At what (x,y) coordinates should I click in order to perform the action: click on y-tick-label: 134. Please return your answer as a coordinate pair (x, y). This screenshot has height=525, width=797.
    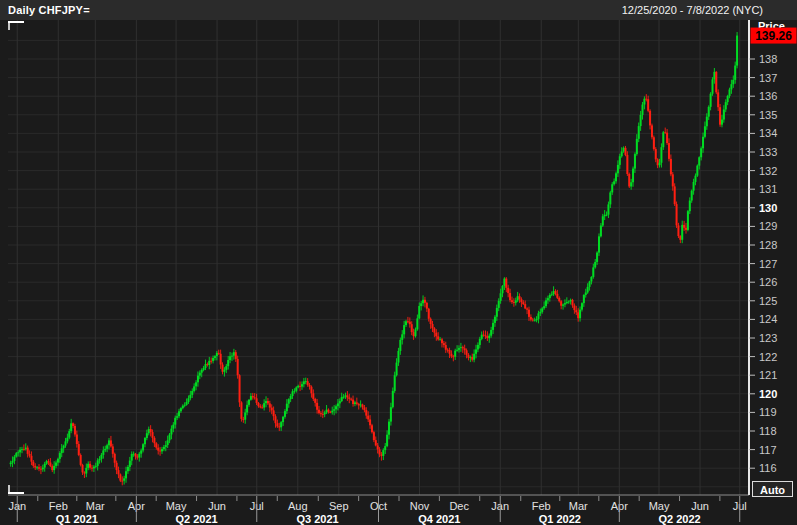
    Looking at the image, I should click on (768, 133).